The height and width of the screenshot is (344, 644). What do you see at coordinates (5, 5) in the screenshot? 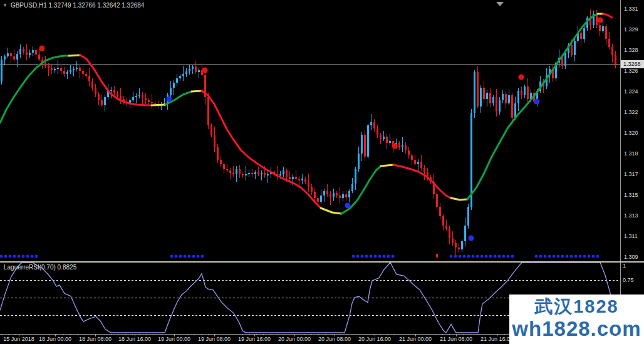
I see `symbol-dropdown-icon: ▼` at bounding box center [5, 5].